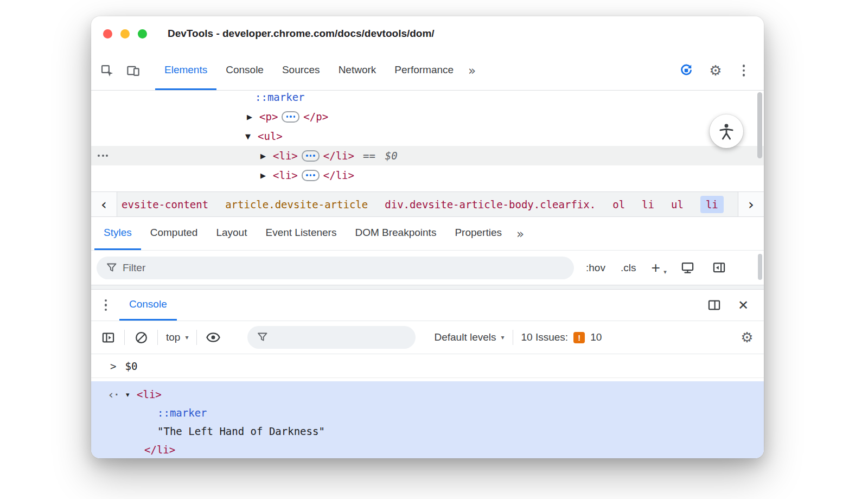 This screenshot has width=868, height=499. Describe the element at coordinates (245, 71) in the screenshot. I see `tab-console: Console` at that location.